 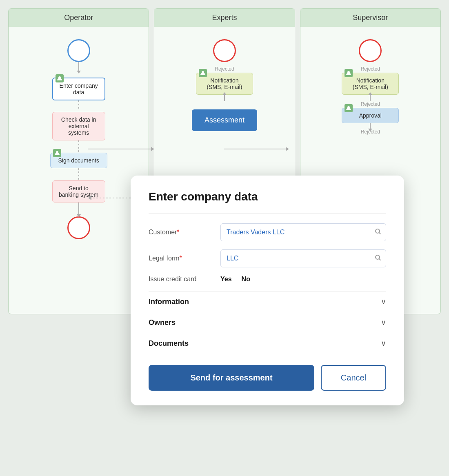 I want to click on documents-chevron-icon: ∨, so click(x=384, y=343).